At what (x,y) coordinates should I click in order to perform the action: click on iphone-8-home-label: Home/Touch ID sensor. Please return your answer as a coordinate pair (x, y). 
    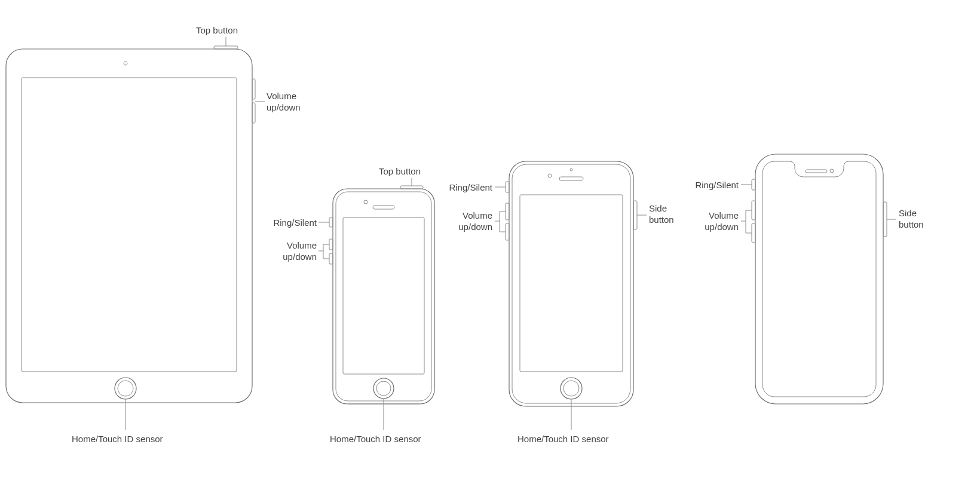
    Looking at the image, I should click on (563, 440).